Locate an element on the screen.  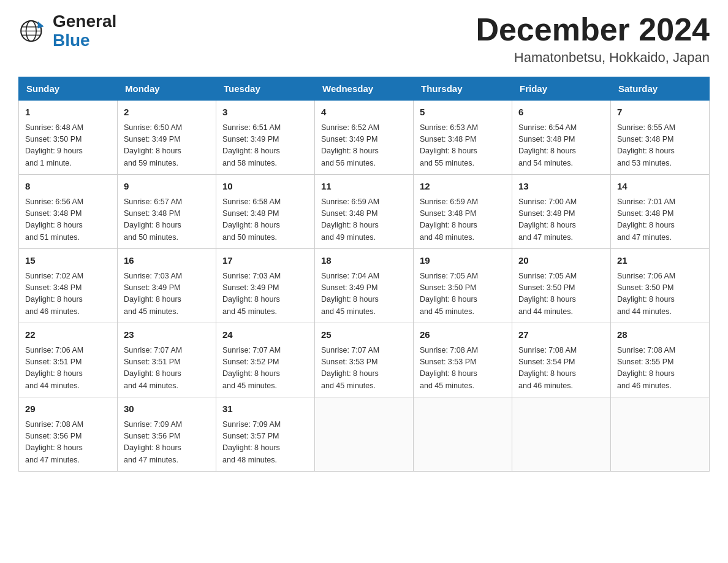
calendar-cell: 7Sunrise: 6:55 AMSunset: 3:48 PMDaylight… is located at coordinates (661, 137).